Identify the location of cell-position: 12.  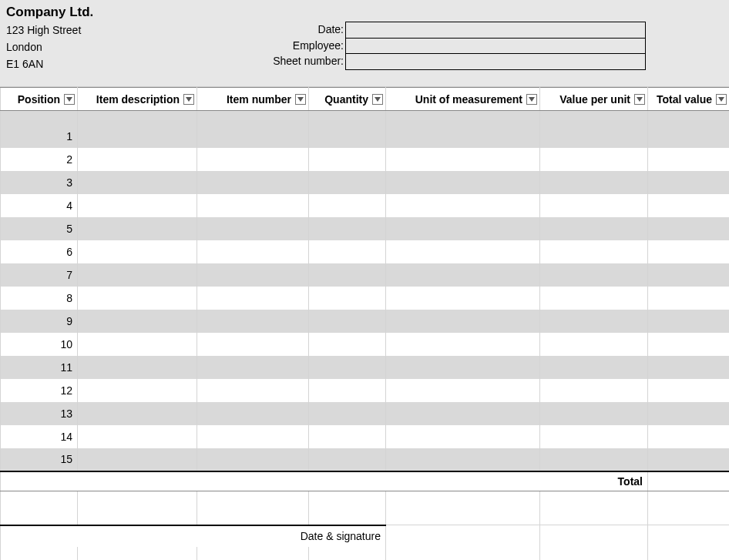
(39, 391).